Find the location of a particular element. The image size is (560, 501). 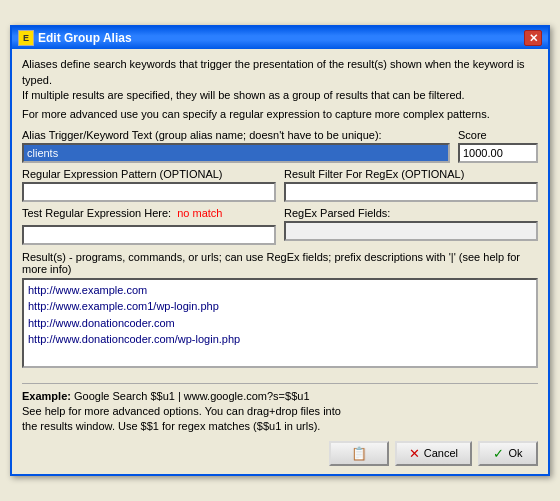

cancel-icon: ✕ is located at coordinates (414, 454).